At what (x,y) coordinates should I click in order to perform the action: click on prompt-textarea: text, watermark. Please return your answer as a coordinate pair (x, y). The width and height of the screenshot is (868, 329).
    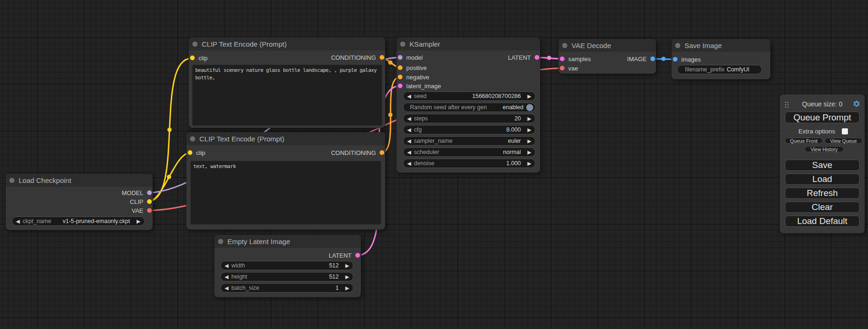
    Looking at the image, I should click on (286, 193).